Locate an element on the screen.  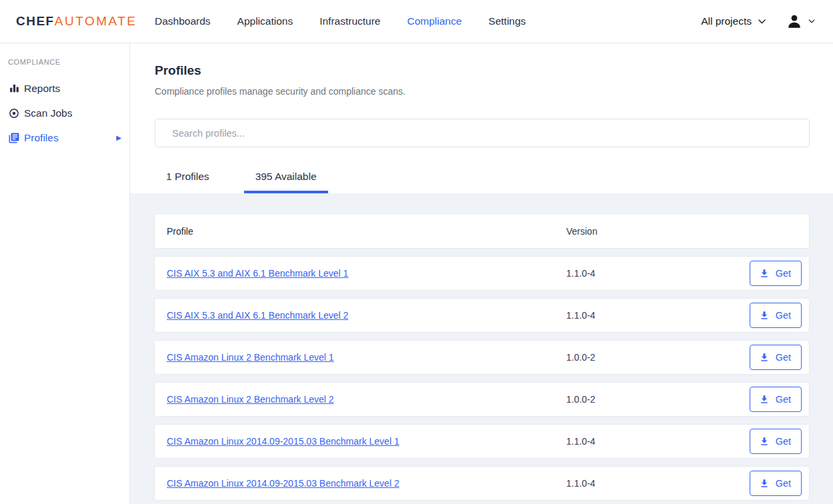
projects-dropdown: All projects is located at coordinates (734, 21).